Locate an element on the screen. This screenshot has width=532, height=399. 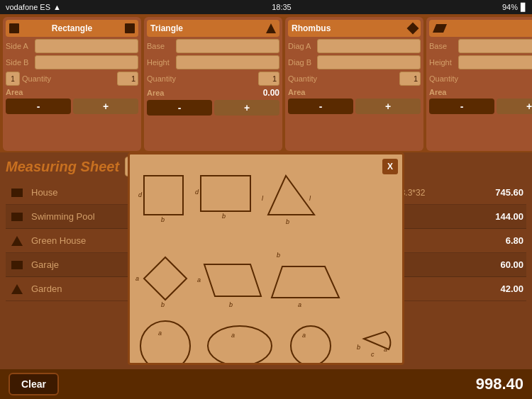
rect-area-row: Area is located at coordinates (72, 92).